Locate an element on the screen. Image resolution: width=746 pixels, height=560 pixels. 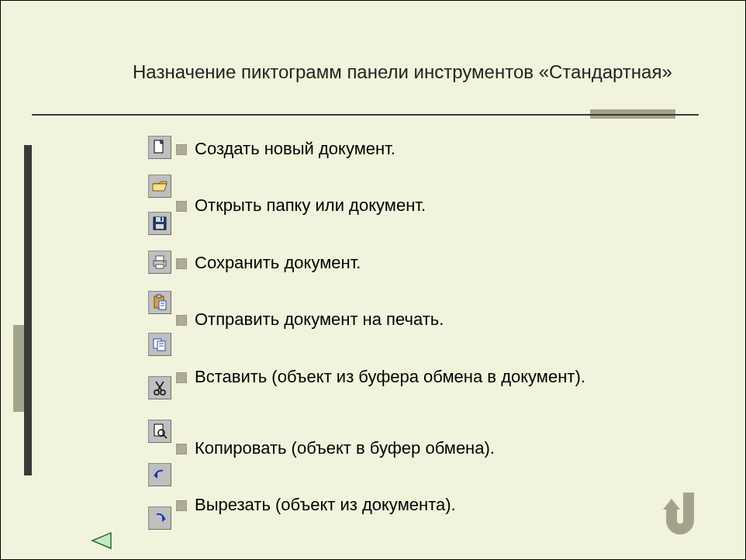
item-label: Вставить (объект из буфера обмена в доку… is located at coordinates (390, 377).